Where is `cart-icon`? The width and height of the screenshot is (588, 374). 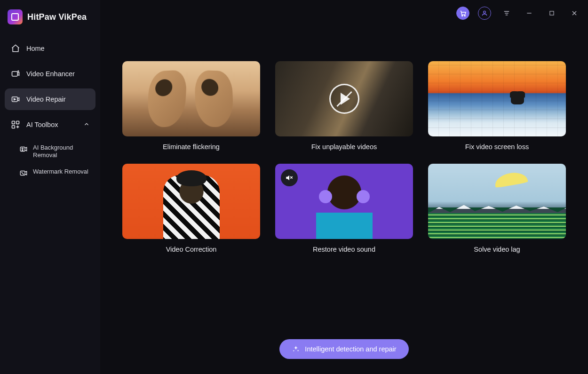 cart-icon is located at coordinates (463, 13).